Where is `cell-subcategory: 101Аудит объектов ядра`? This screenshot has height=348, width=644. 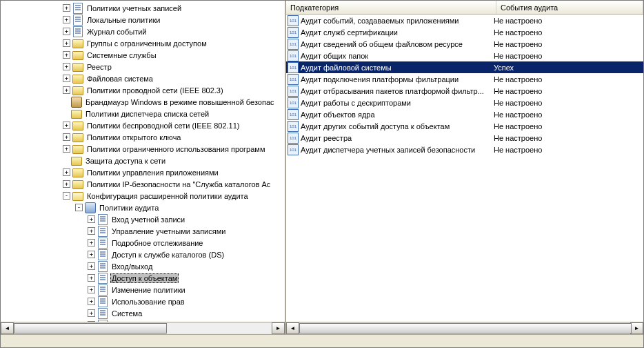
cell-subcategory: 101Аудит объектов ядра is located at coordinates (390, 115).